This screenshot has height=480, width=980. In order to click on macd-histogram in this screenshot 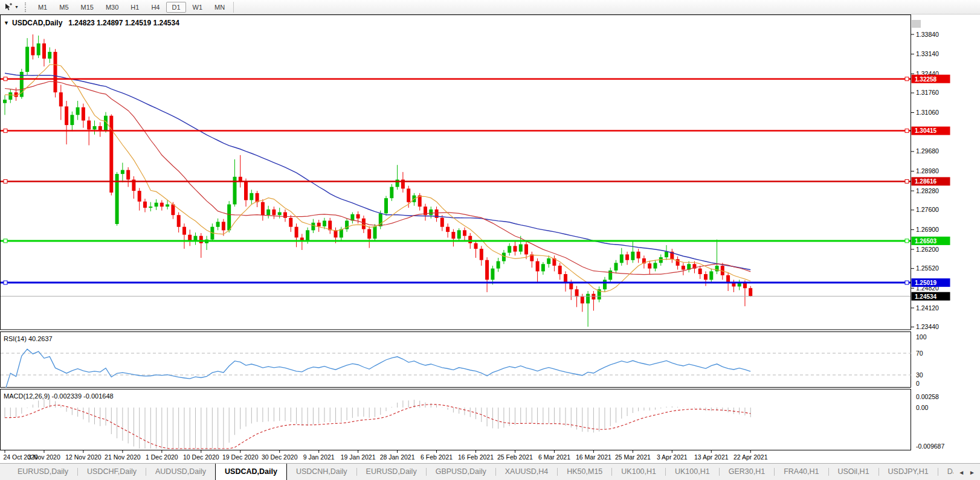, I will do `click(378, 424)`.